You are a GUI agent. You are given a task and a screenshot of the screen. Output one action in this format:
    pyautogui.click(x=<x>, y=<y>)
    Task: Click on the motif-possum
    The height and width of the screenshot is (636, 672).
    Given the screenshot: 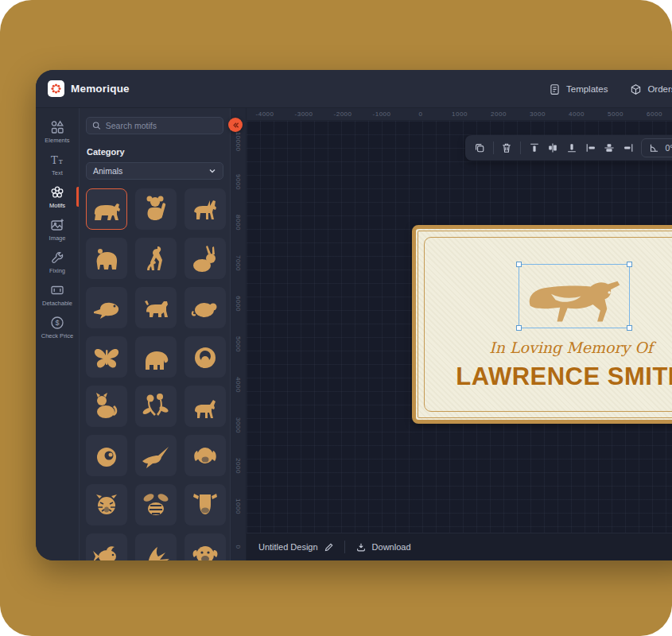 What is the action you would take?
    pyautogui.click(x=205, y=308)
    